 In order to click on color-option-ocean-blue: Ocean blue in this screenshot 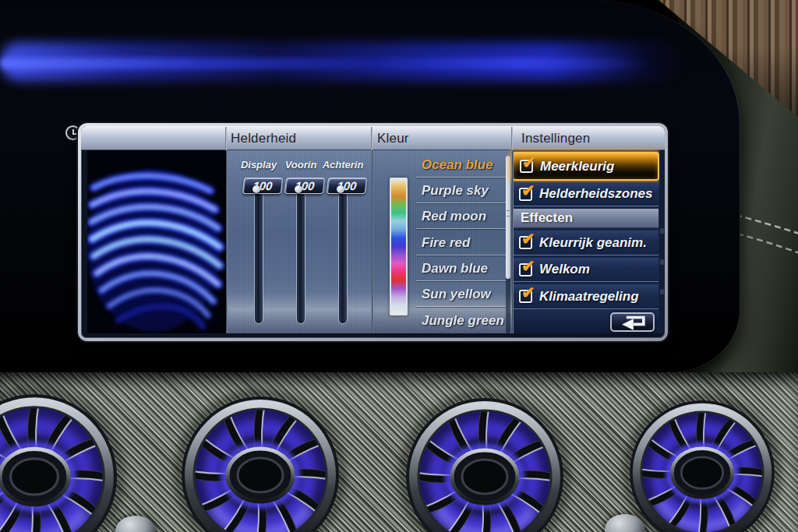, I will do `click(440, 165)`.